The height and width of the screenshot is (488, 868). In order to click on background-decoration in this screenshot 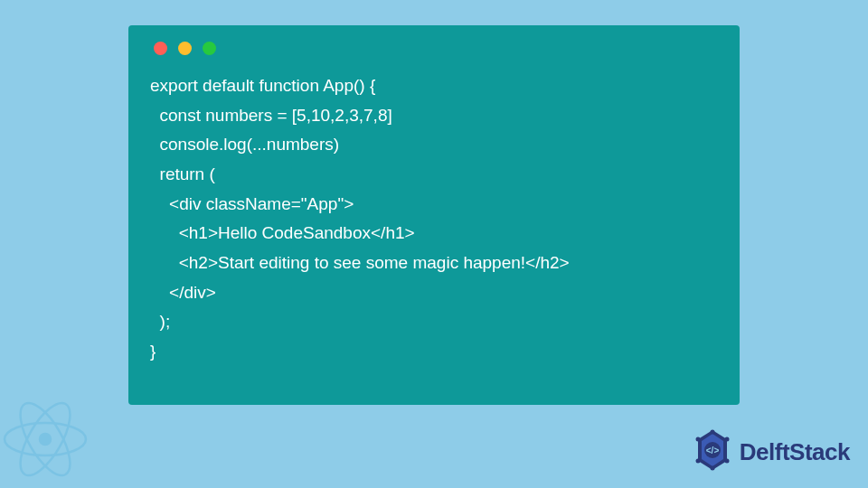, I will do `click(63, 436)`.